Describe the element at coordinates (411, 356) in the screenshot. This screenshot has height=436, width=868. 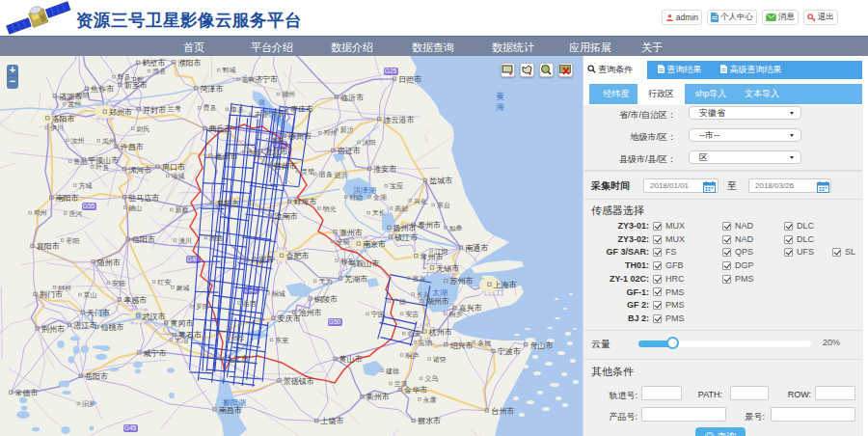
I see `svg-text: 桐庐` at that location.